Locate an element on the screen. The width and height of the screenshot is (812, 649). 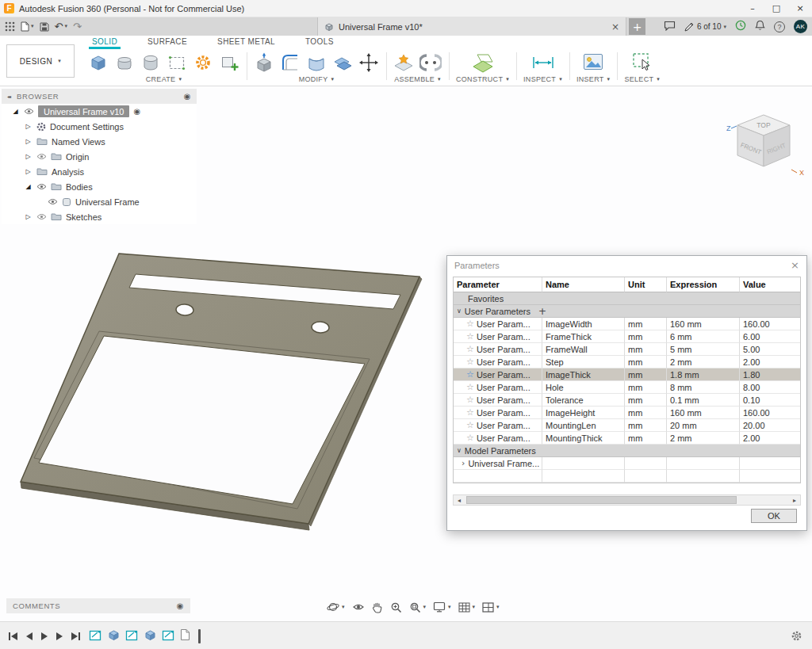
param-name-cell: ImageHeight is located at coordinates (584, 413).